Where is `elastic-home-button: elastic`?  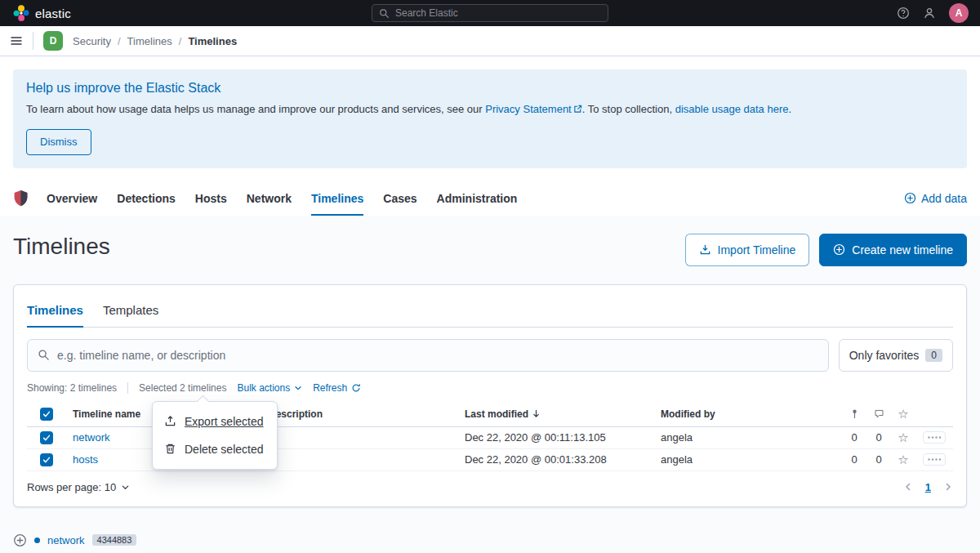
elastic-home-button: elastic is located at coordinates (42, 13).